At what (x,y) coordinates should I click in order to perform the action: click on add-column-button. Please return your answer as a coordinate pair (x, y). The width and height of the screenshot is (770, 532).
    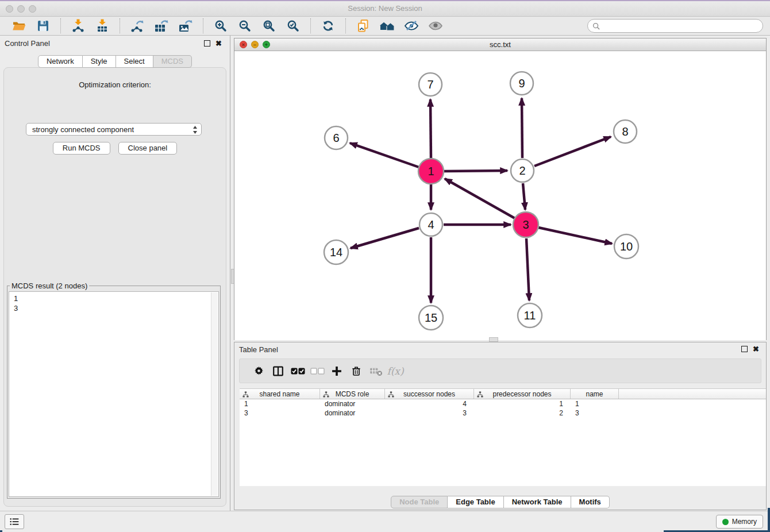
    Looking at the image, I should click on (337, 371).